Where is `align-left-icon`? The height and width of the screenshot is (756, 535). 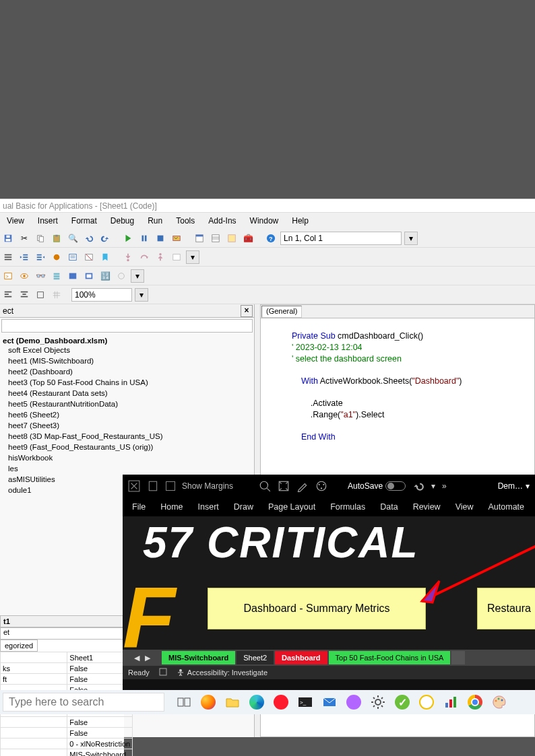
align-left-icon is located at coordinates (8, 295).